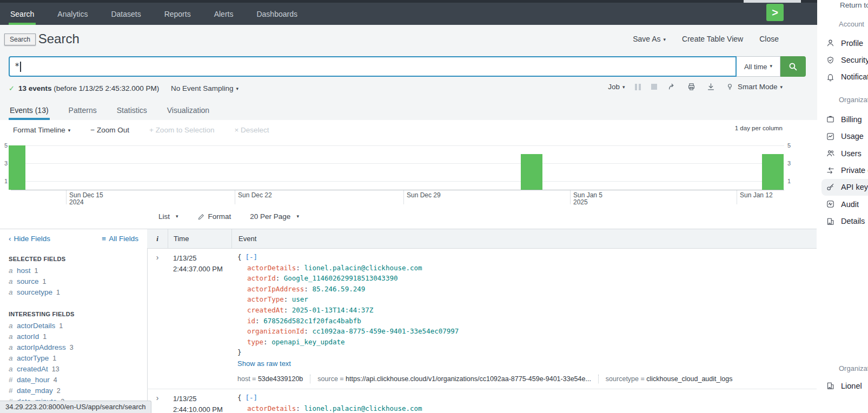  I want to click on activity-icon, so click(831, 204).